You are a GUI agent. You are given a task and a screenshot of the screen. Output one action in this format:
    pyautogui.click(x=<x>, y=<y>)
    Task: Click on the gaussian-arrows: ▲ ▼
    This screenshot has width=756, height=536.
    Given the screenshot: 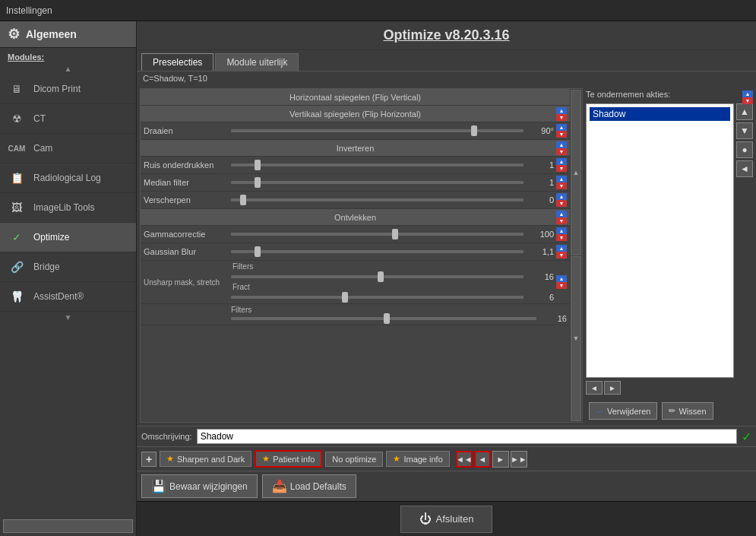 What is the action you would take?
    pyautogui.click(x=561, y=252)
    